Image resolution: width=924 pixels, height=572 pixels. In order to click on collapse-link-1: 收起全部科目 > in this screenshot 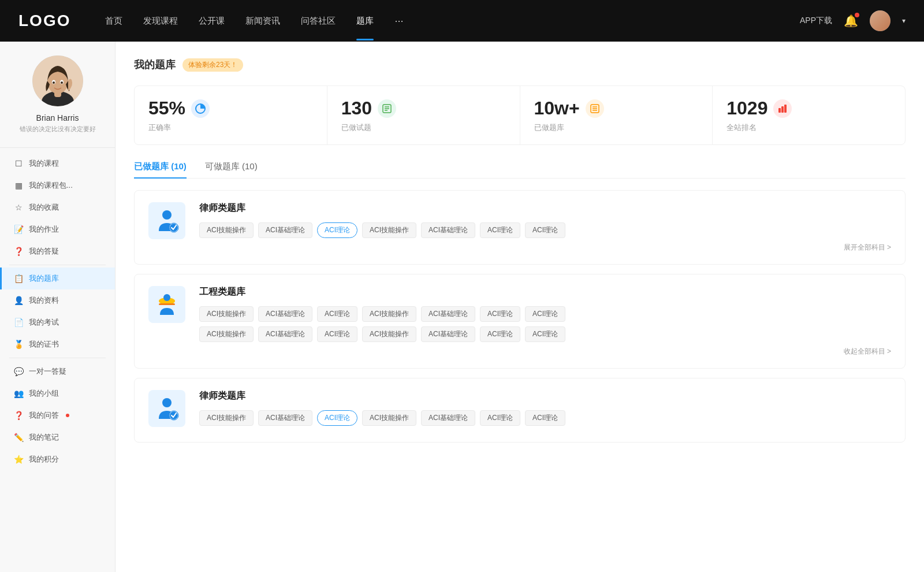, I will do `click(545, 351)`.